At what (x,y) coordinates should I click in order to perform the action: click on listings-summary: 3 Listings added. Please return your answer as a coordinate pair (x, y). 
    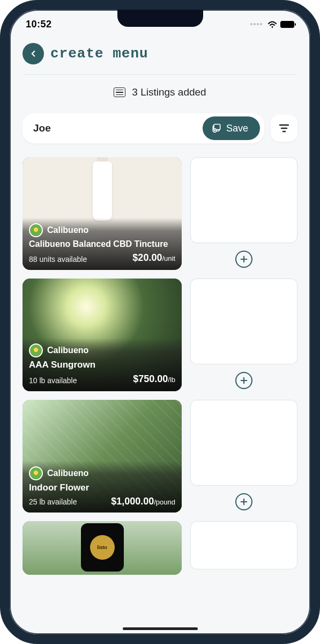
    Looking at the image, I should click on (160, 94).